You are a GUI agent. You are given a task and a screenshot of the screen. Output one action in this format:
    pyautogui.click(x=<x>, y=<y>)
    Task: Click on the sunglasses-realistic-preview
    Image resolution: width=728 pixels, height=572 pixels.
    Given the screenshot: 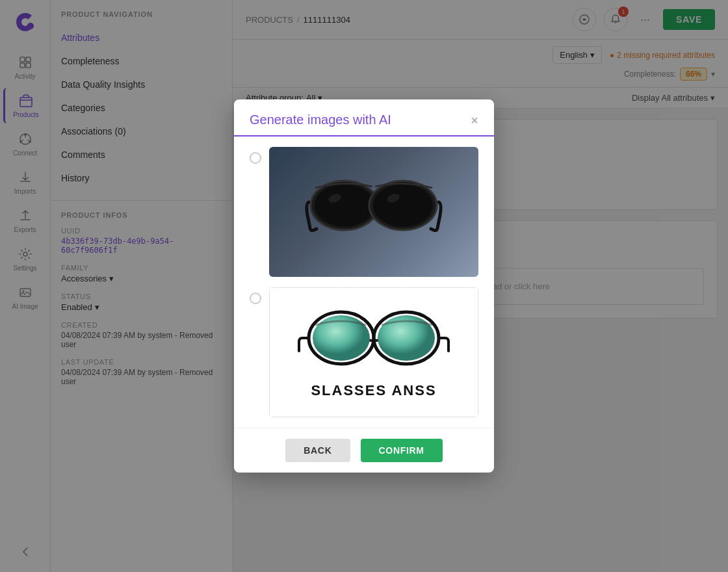 What is the action you would take?
    pyautogui.click(x=374, y=212)
    